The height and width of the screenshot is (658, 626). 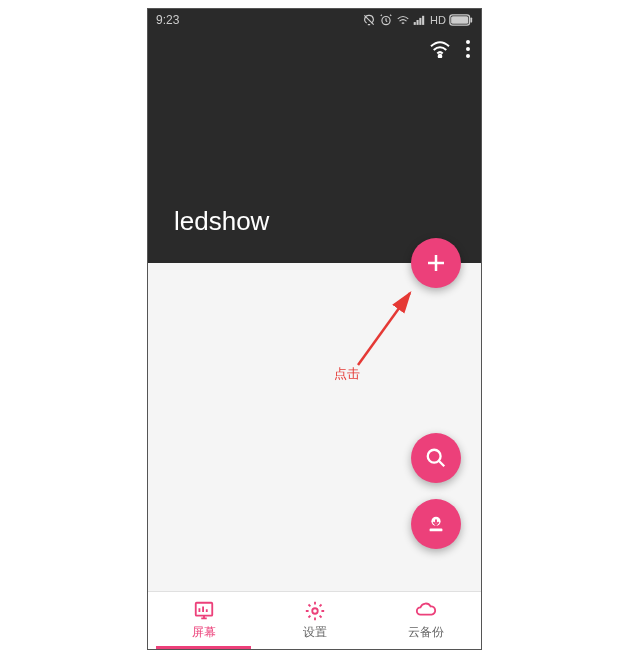 I want to click on nav-indicator, so click(x=204, y=648).